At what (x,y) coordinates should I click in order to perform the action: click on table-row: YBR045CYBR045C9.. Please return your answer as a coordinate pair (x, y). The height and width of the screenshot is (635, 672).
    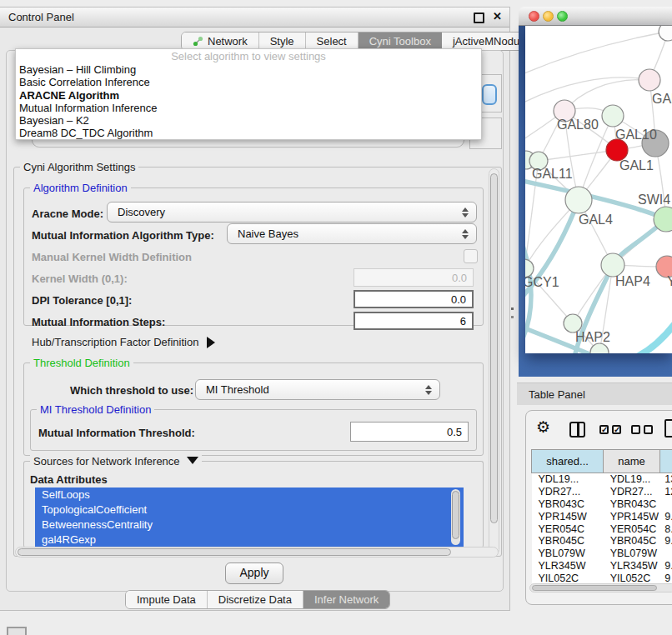
    Looking at the image, I should click on (602, 542).